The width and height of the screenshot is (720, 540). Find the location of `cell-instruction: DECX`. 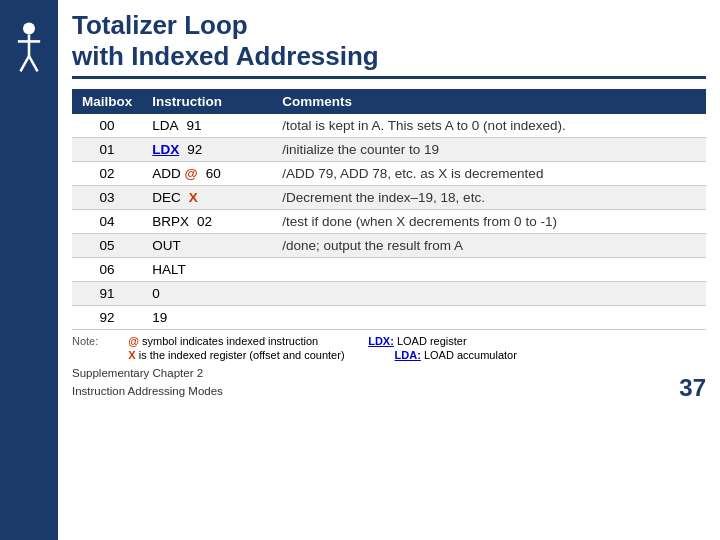

cell-instruction: DECX is located at coordinates (207, 198).